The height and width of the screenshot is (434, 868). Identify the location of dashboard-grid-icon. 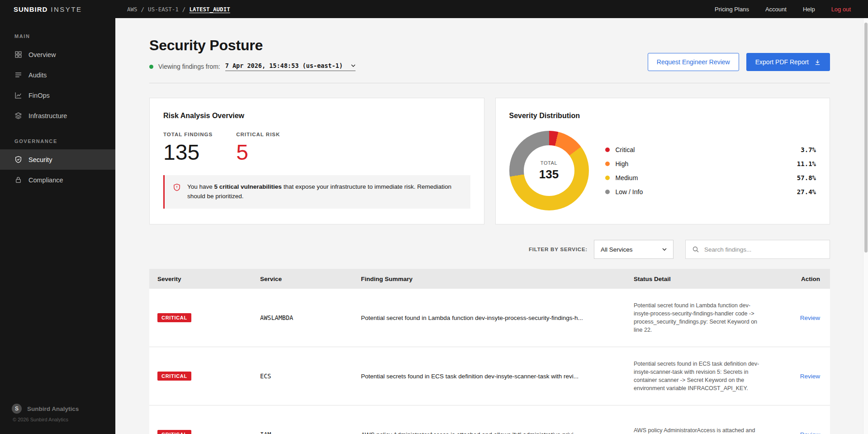
(18, 54).